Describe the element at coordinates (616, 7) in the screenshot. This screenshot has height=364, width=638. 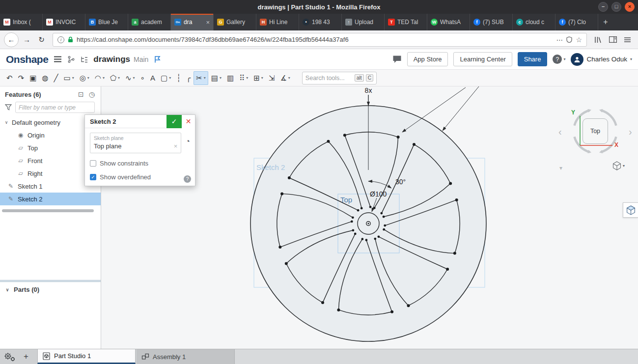
I see `maximize-button: □` at that location.